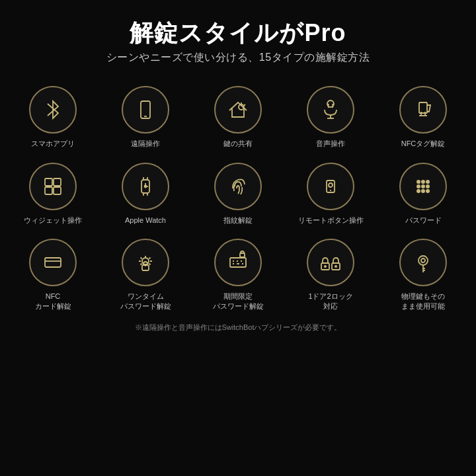  What do you see at coordinates (145, 274) in the screenshot?
I see `icon-item-onetime-password: ワンタイム パスワード解錠` at bounding box center [145, 274].